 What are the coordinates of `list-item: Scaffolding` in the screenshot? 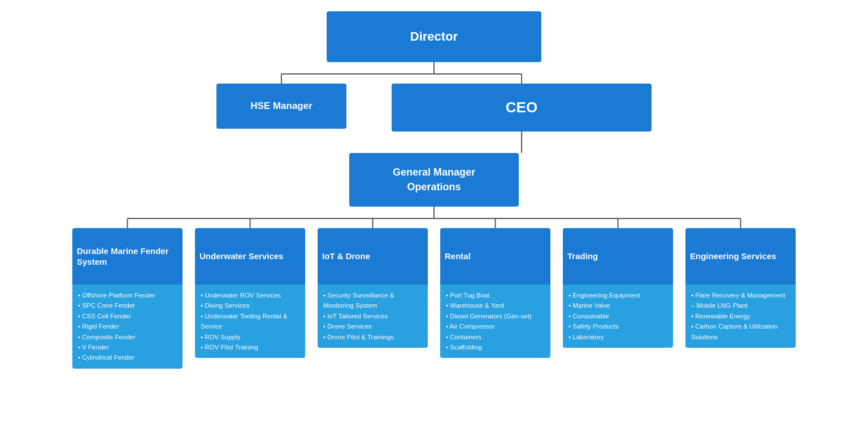 It's located at (495, 347).